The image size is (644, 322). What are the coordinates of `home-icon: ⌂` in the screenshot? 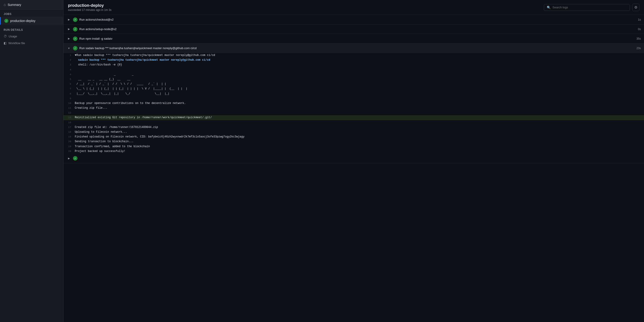 It's located at (5, 5).